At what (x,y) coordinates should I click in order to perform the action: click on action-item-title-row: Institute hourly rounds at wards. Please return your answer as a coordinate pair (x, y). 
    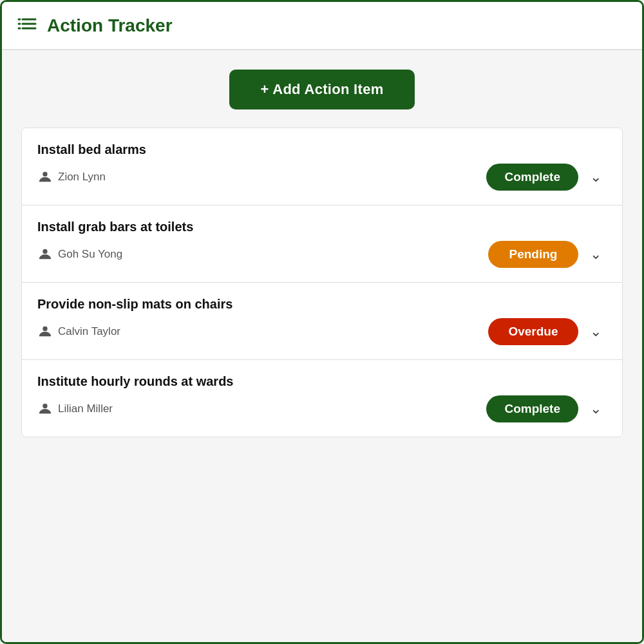
    Looking at the image, I should click on (322, 381).